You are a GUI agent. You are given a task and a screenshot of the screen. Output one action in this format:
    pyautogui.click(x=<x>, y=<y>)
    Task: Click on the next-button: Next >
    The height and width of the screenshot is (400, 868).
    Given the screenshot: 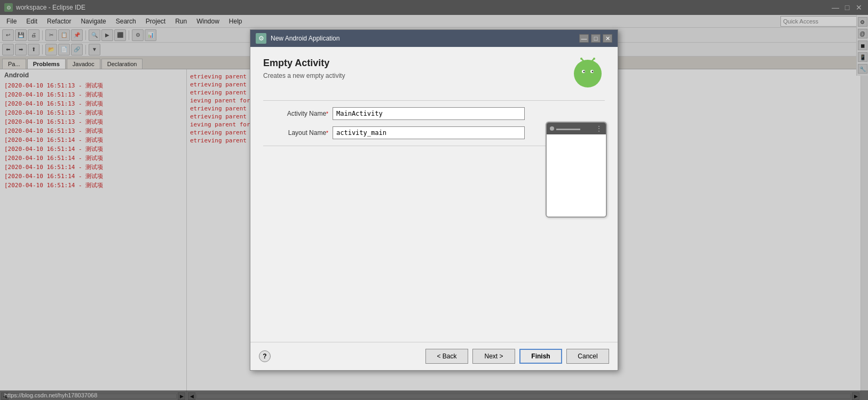 What is the action you would take?
    pyautogui.click(x=494, y=356)
    